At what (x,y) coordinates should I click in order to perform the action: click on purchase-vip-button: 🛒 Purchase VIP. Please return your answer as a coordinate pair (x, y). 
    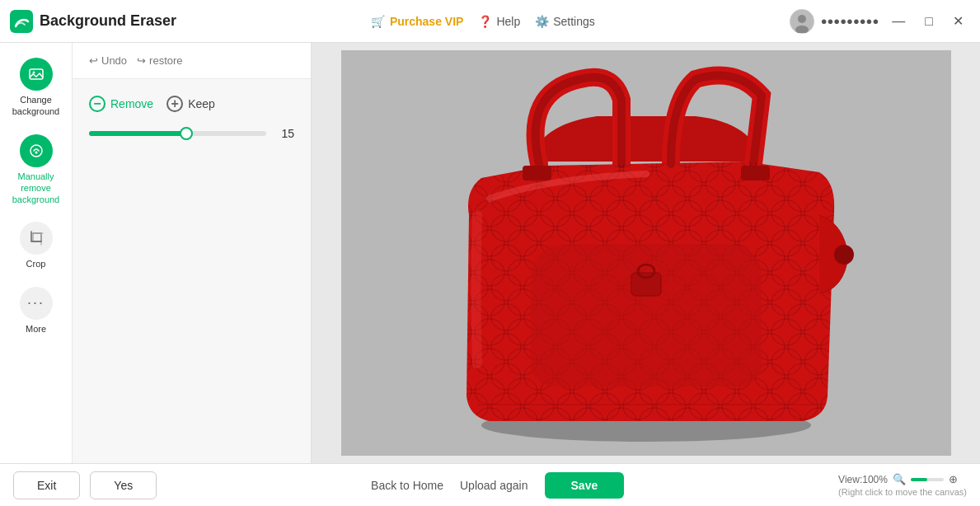
    Looking at the image, I should click on (417, 21).